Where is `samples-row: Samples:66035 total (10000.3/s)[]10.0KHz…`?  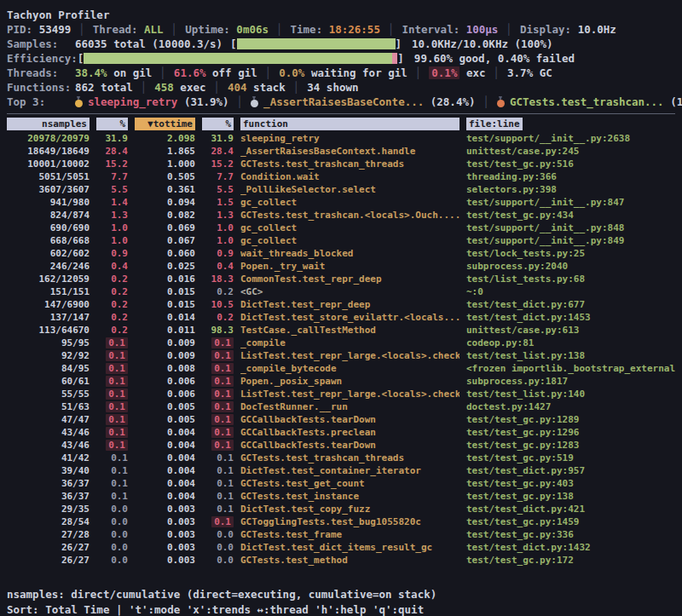 samples-row: Samples:66035 total (10000.3/s)[]10.0KHz… is located at coordinates (341, 44).